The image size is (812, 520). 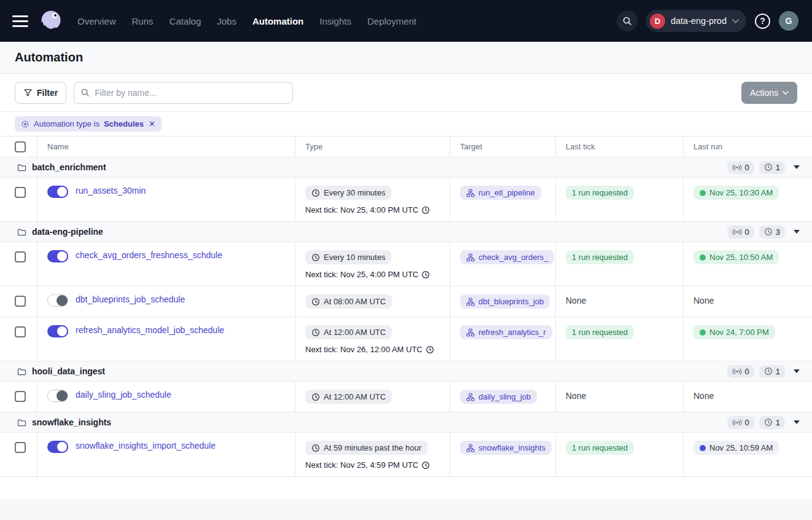 What do you see at coordinates (763, 21) in the screenshot?
I see `help-icon: ?` at bounding box center [763, 21].